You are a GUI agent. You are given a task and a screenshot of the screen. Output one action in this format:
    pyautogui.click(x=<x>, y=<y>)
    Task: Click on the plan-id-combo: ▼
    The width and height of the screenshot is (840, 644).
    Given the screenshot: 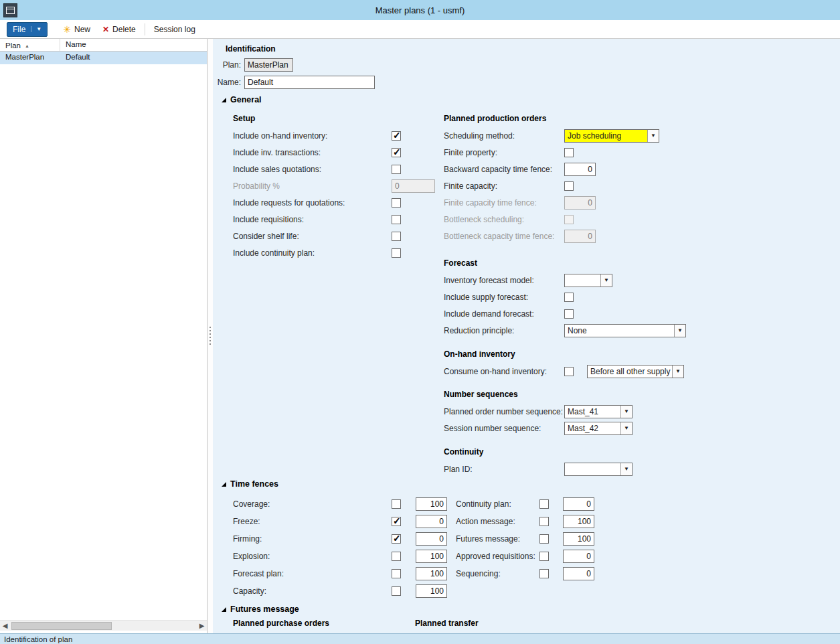 What is the action you would take?
    pyautogui.click(x=598, y=469)
    